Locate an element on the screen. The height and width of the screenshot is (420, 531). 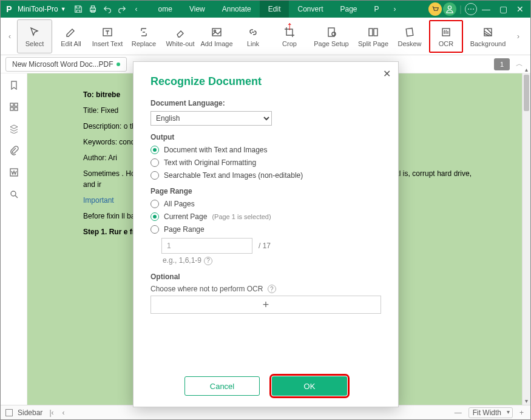
dialog-title: Recognize Document is located at coordinates (266, 81).